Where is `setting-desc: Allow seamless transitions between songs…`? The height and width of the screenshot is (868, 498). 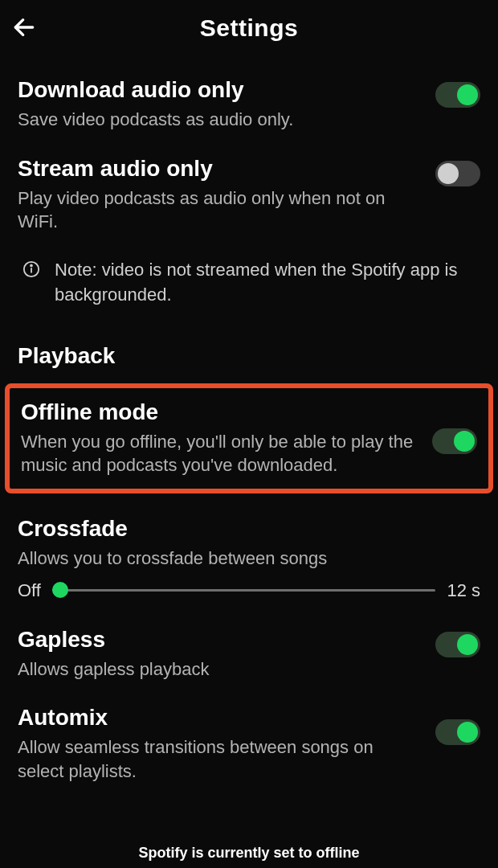
setting-desc: Allow seamless transitions between songs… is located at coordinates (220, 759).